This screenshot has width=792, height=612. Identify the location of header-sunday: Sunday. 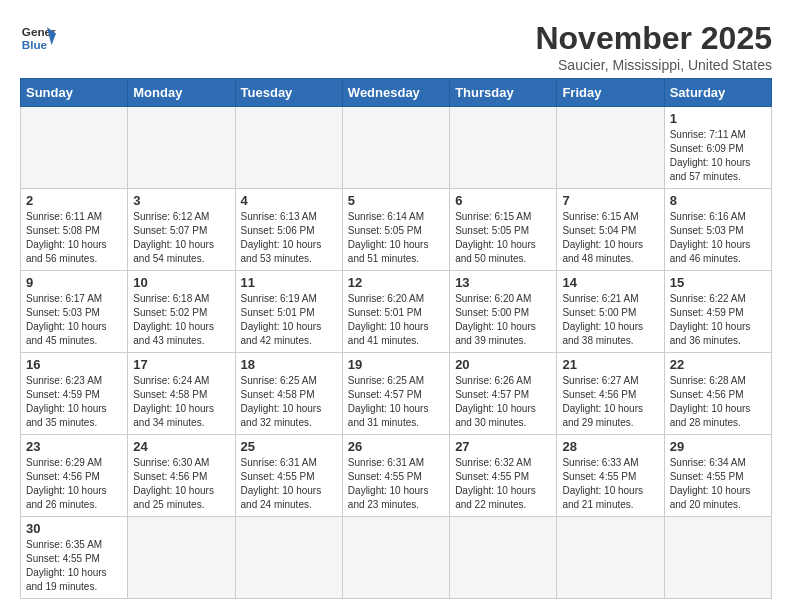
(74, 93).